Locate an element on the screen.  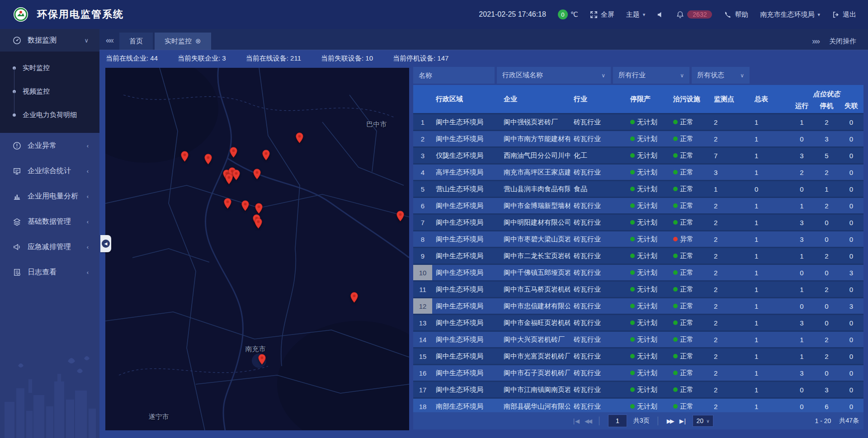
sidebar-item-日志查看: 日志查看‹ is located at coordinates (50, 272).